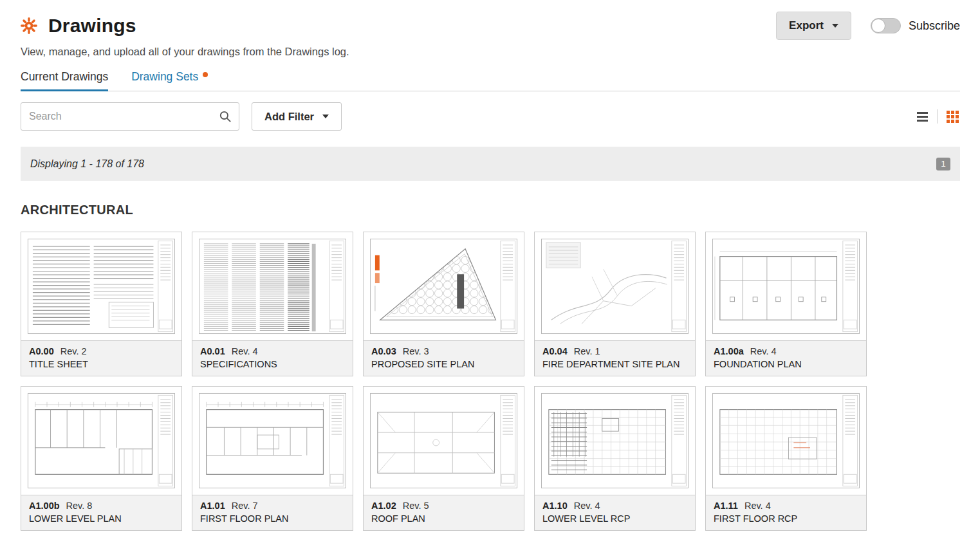  What do you see at coordinates (225, 116) in the screenshot?
I see `search-icon` at bounding box center [225, 116].